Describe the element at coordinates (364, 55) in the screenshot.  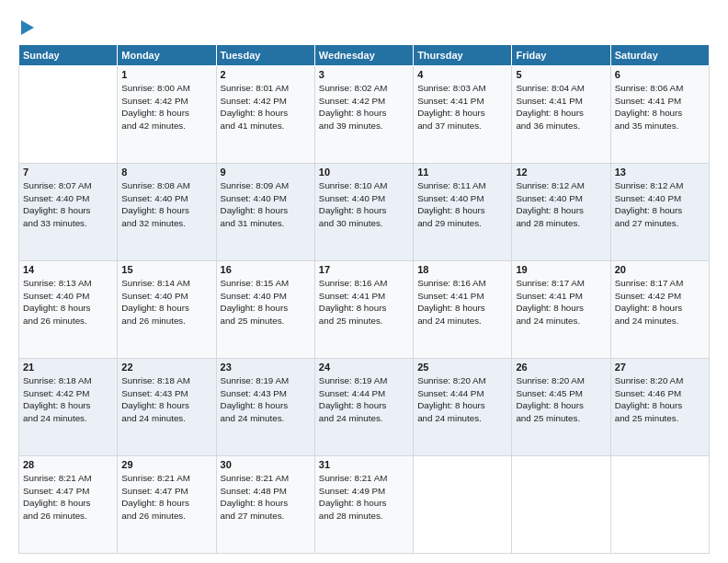
I see `day-header-wednesday: Wednesday` at that location.